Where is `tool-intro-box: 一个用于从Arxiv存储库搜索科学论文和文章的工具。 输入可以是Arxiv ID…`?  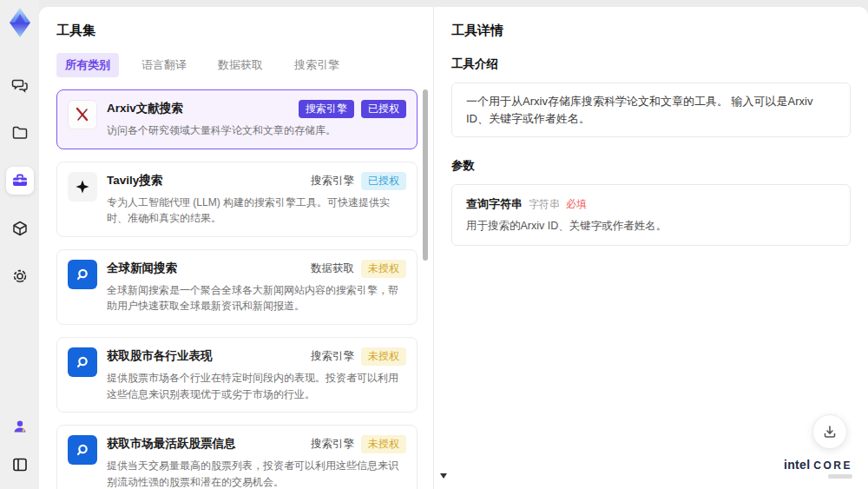
tool-intro-box: 一个用于从Arxiv存储库搜索科学论文和文章的工具。 输入可以是Arxiv ID… is located at coordinates (651, 109).